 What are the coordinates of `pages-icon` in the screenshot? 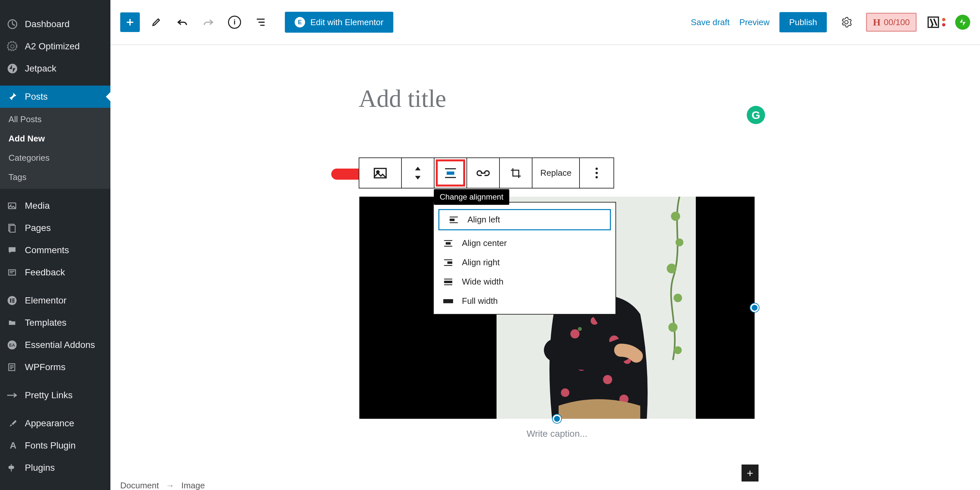 It's located at (13, 228).